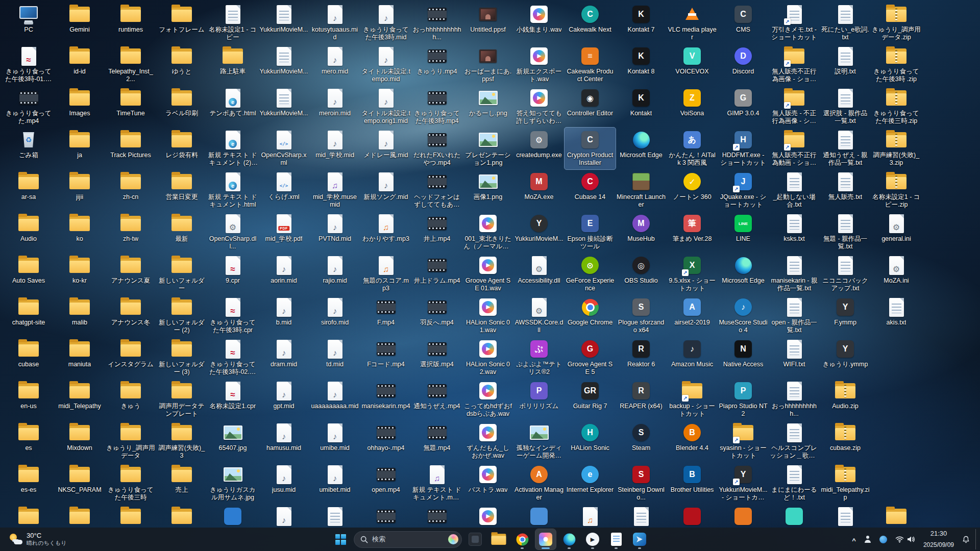 The width and height of the screenshot is (980, 551). I want to click on desktop-icon: X↗ 9.5.xlsx - ショートカット, so click(692, 274).